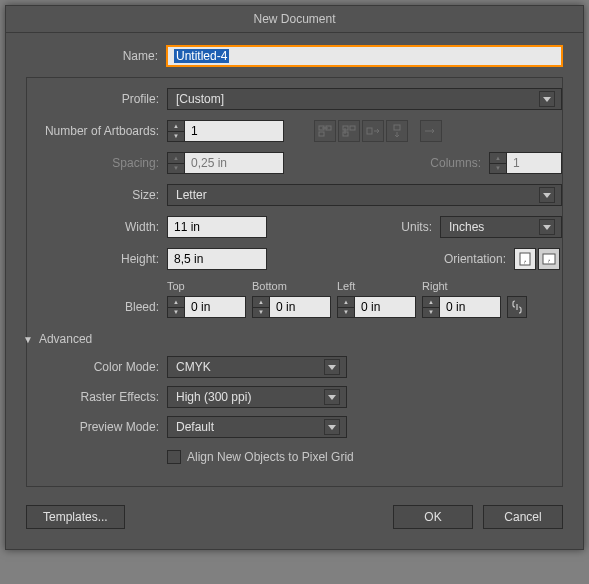  I want to click on cancel-button: Cancel, so click(523, 517).